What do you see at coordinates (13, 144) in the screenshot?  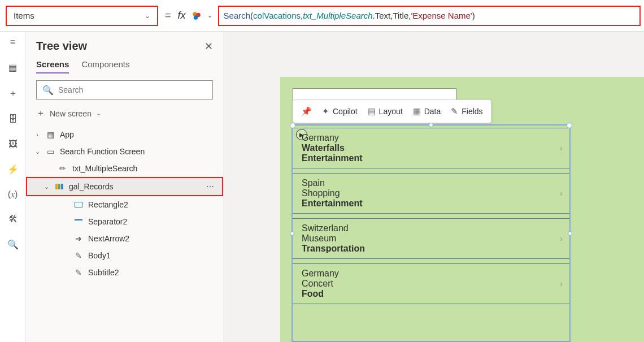 I see `media-icon: 🖼` at bounding box center [13, 144].